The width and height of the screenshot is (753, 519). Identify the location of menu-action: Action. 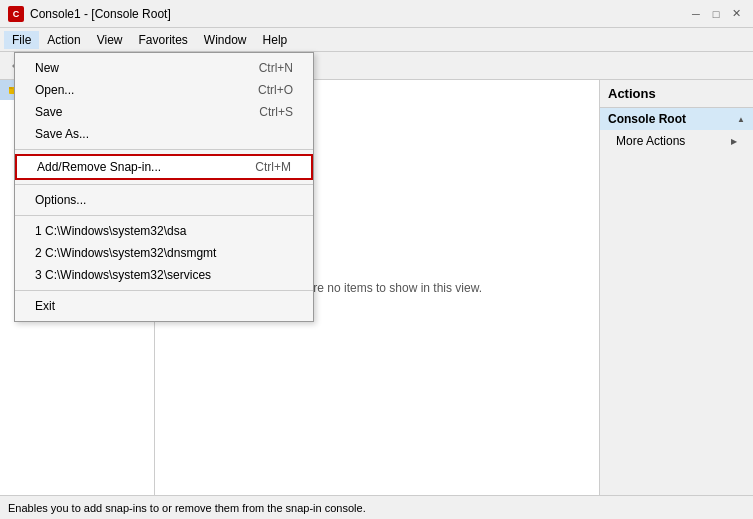
(64, 40).